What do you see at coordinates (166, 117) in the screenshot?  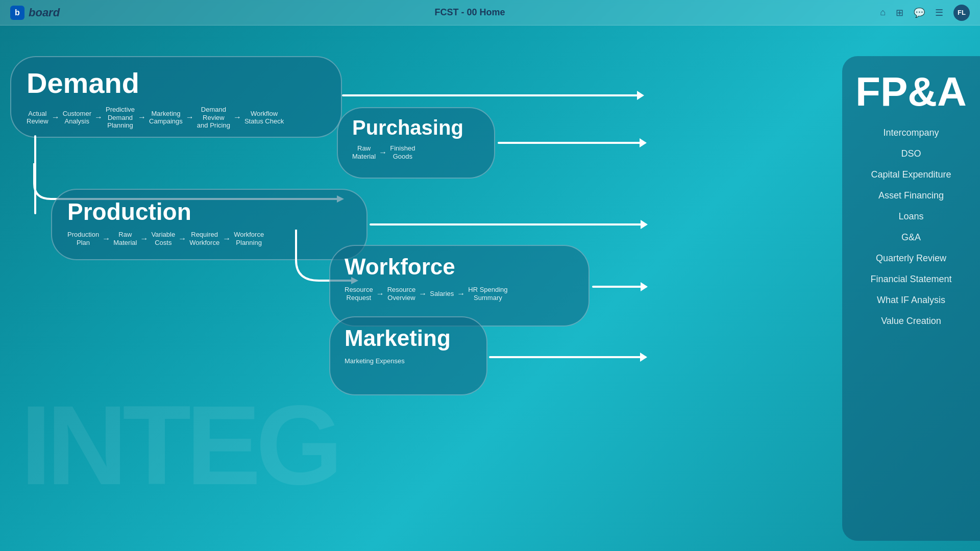 I see `flow-item-marketing-campaigns: Marketing Campaings` at bounding box center [166, 117].